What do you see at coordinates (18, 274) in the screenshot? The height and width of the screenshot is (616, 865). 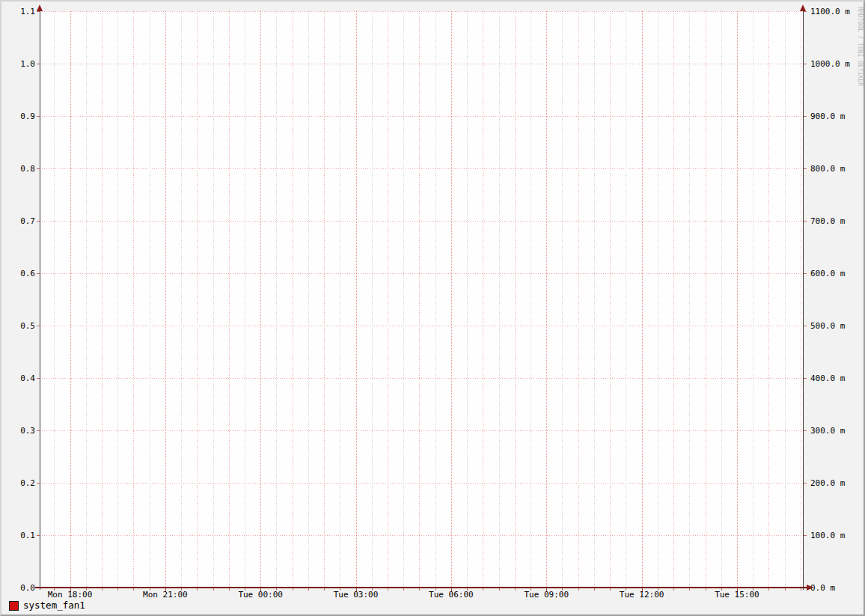 I see `y-axis-left-label: 0.6` at bounding box center [18, 274].